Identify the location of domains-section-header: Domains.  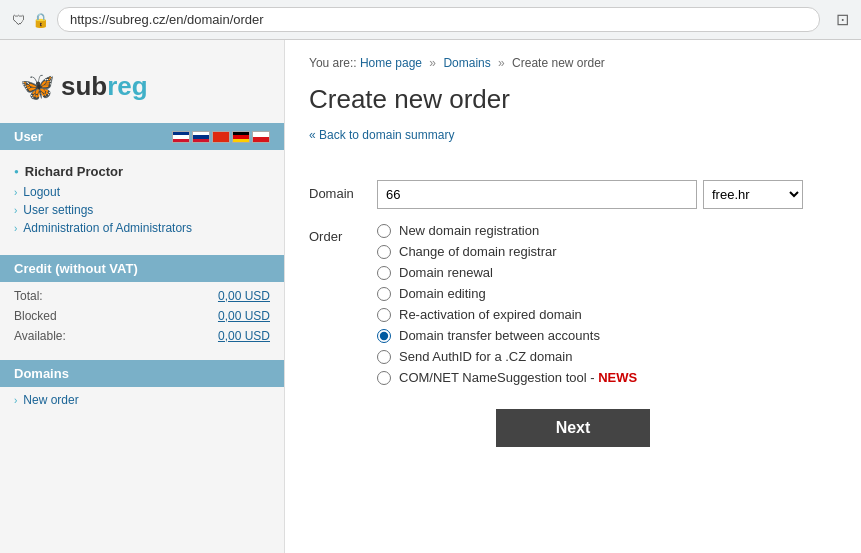
(142, 374).